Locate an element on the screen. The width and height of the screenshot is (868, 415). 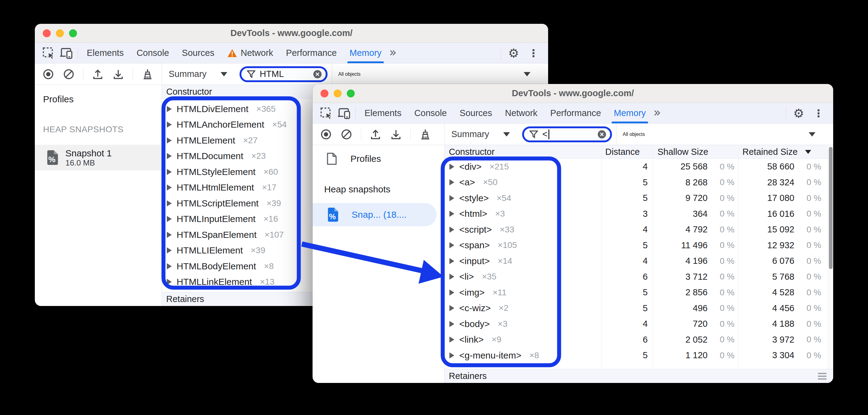
constructor-row: <span> ×105 5 11 496 0 % 12 932 0 % is located at coordinates (639, 245).